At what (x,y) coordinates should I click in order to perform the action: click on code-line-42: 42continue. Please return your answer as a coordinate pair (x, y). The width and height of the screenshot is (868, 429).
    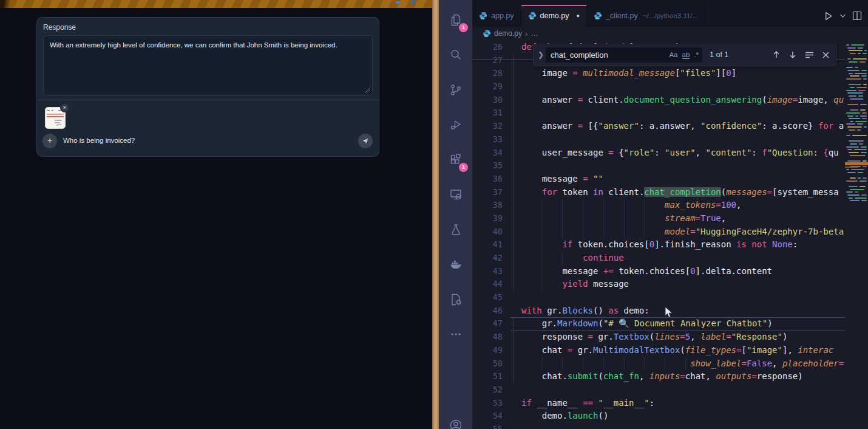
    Looking at the image, I should click on (670, 258).